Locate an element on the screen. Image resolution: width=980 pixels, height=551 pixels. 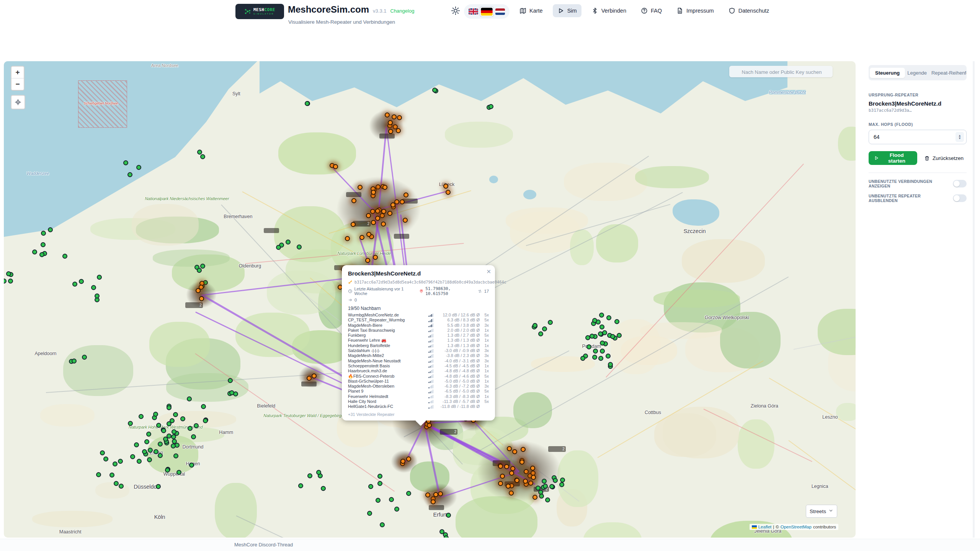
unused-connections-toggle is located at coordinates (960, 184).